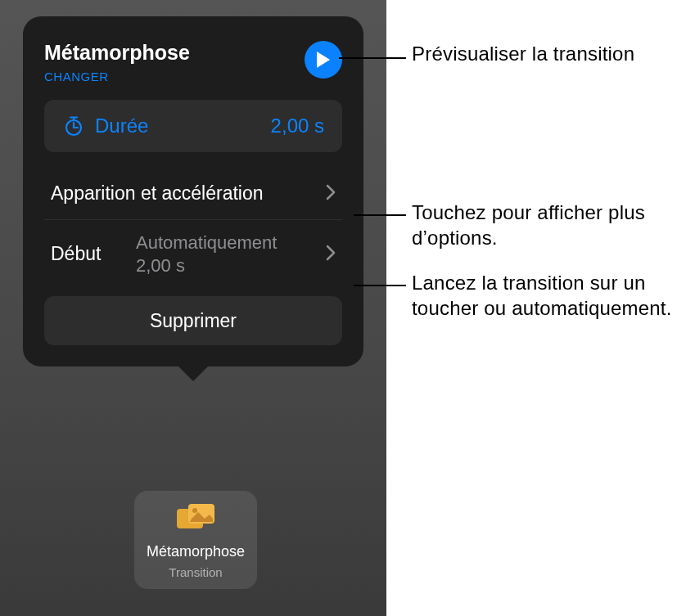  Describe the element at coordinates (543, 295) in the screenshot. I see `callout-start-help: Lancez la transition sur un toucher ou a…` at that location.